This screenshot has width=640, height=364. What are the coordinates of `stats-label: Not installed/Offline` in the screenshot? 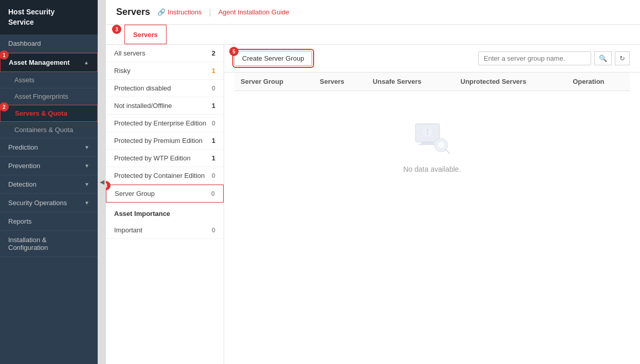 It's located at (143, 106).